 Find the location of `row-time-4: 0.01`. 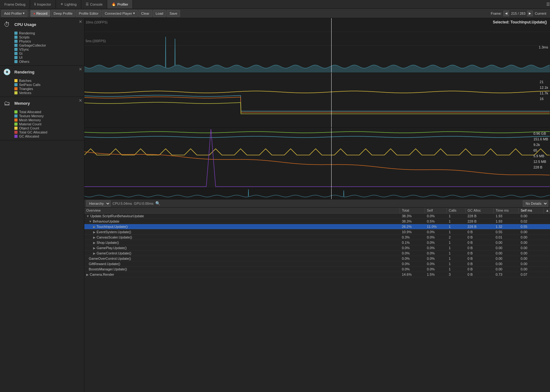

row-time-4: 0.01 is located at coordinates (506, 237).